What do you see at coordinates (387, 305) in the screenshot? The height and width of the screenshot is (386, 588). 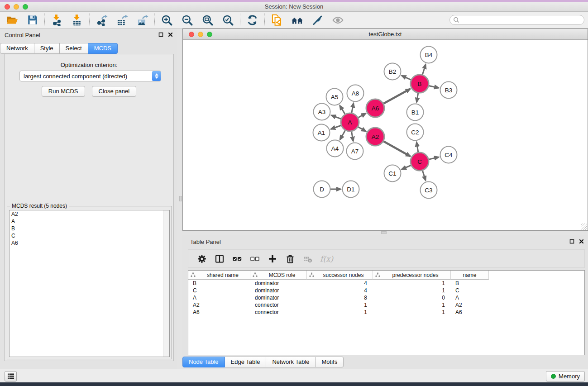 I see `table-row: A2connector11A2` at bounding box center [387, 305].